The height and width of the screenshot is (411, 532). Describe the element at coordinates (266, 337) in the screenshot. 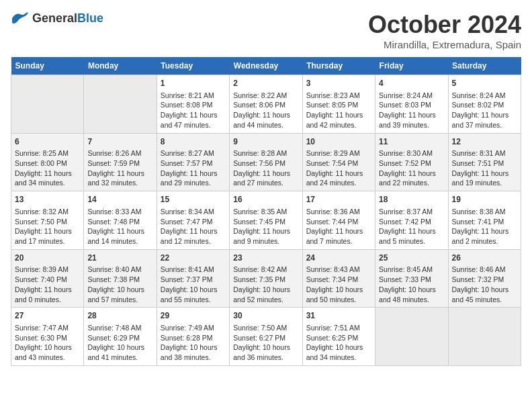

I see `calendar-cell: 30Sunrise: 7:50 AMSunset: 6:27 PMDayligh…` at that location.